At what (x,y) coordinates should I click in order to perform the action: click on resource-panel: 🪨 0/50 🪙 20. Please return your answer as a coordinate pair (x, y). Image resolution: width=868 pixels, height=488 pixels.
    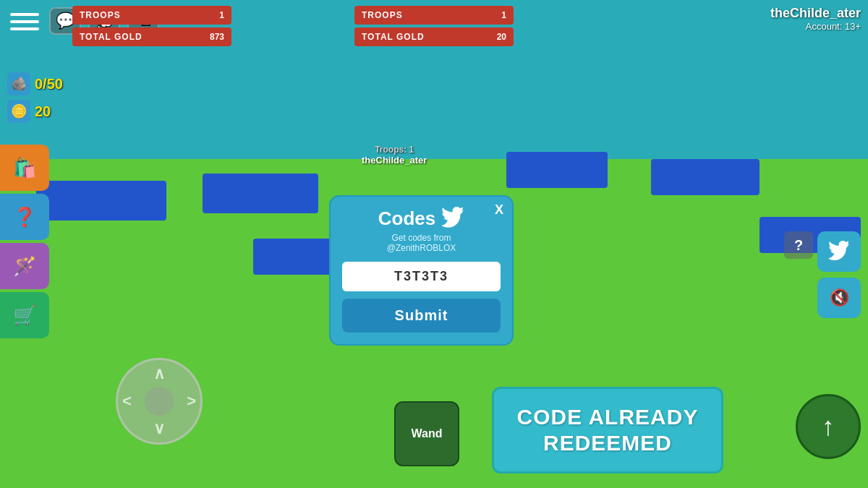
    Looking at the image, I should click on (35, 98).